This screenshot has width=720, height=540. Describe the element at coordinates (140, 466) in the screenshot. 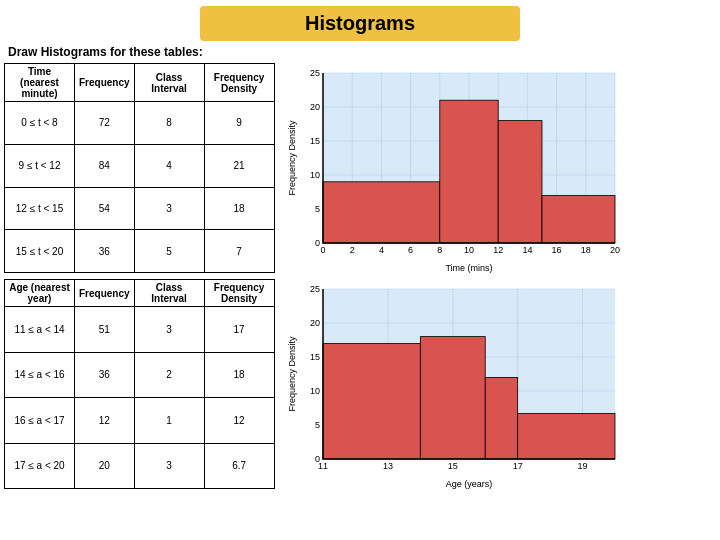

I see `table-row: 17 ≤ a < 202036.7` at that location.